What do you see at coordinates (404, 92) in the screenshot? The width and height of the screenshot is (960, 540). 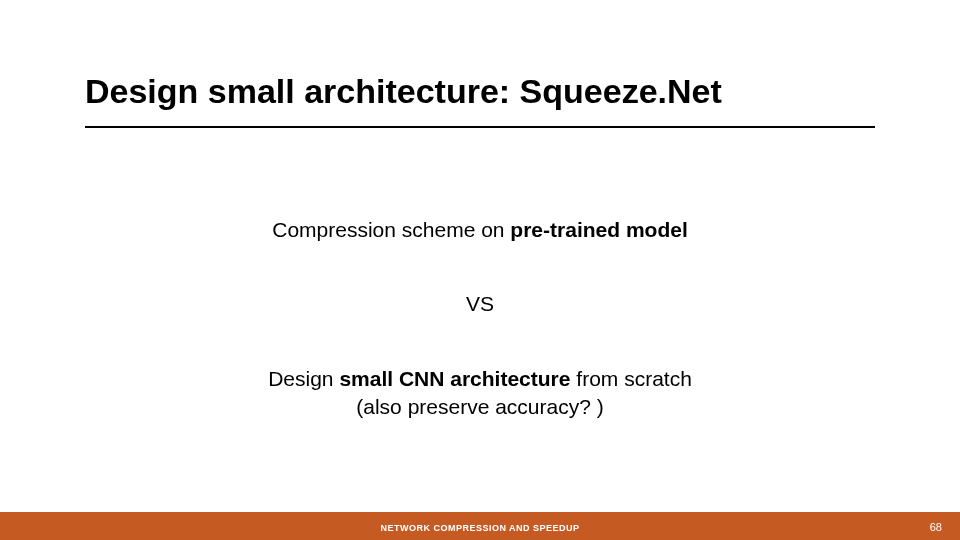 I see `slide-title: Design small architecture: Squeeze.Net` at bounding box center [404, 92].